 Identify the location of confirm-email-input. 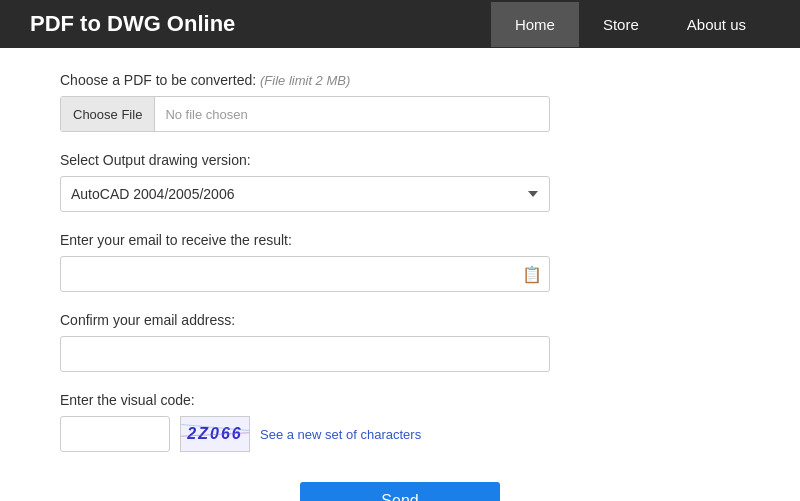
(305, 354).